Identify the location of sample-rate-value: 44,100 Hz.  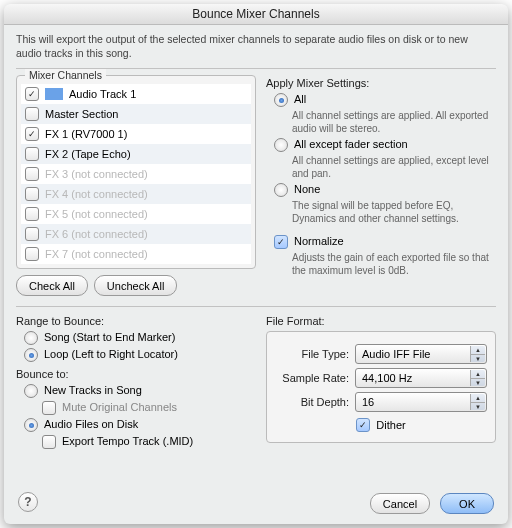
(387, 378).